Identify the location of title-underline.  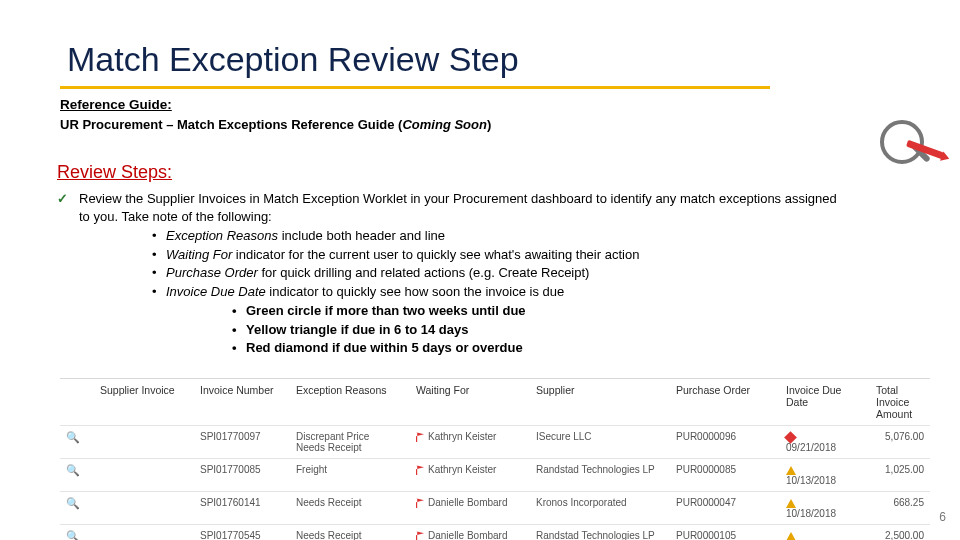
(415, 88).